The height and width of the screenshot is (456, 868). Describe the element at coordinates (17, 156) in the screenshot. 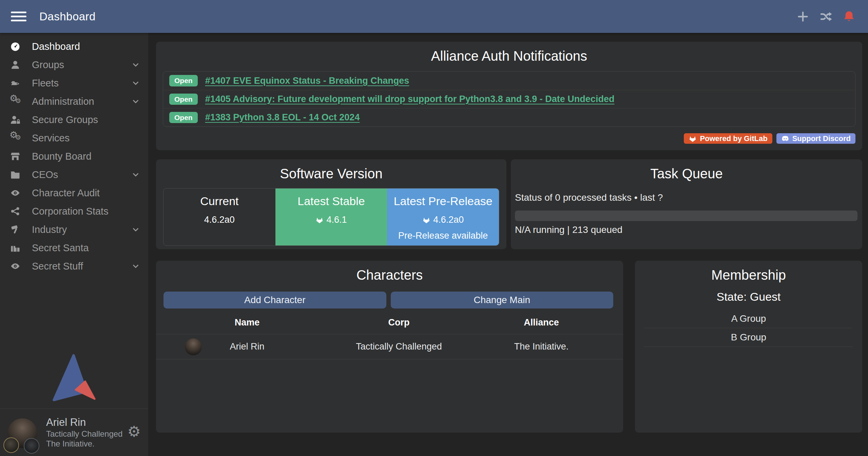

I see `store-icon` at that location.